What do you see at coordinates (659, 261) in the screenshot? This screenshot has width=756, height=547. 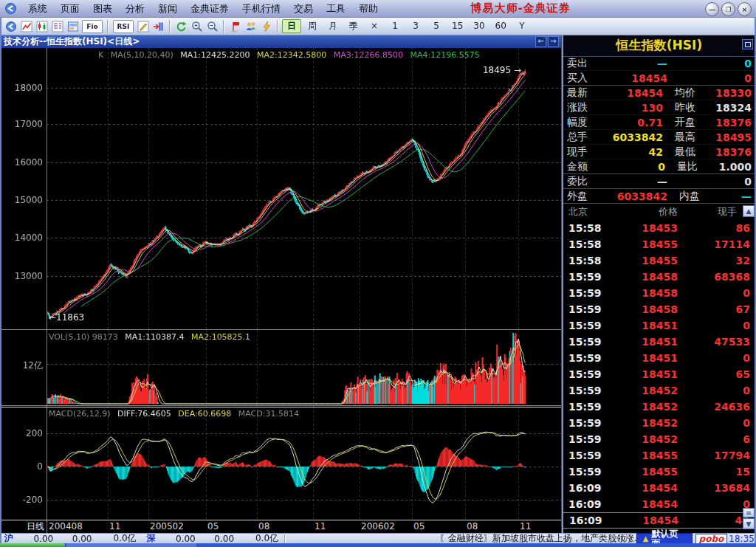 I see `tick-row-2: 15:581845532` at bounding box center [659, 261].